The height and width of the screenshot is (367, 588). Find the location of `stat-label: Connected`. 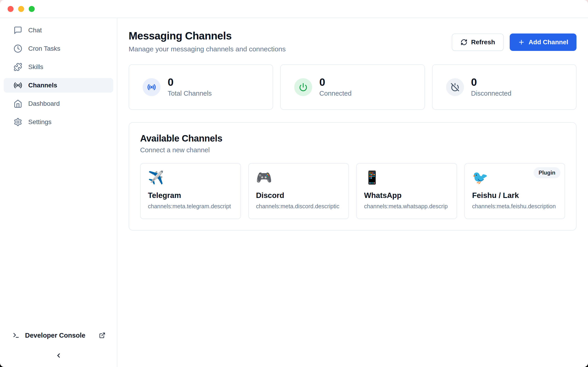

stat-label: Connected is located at coordinates (335, 93).